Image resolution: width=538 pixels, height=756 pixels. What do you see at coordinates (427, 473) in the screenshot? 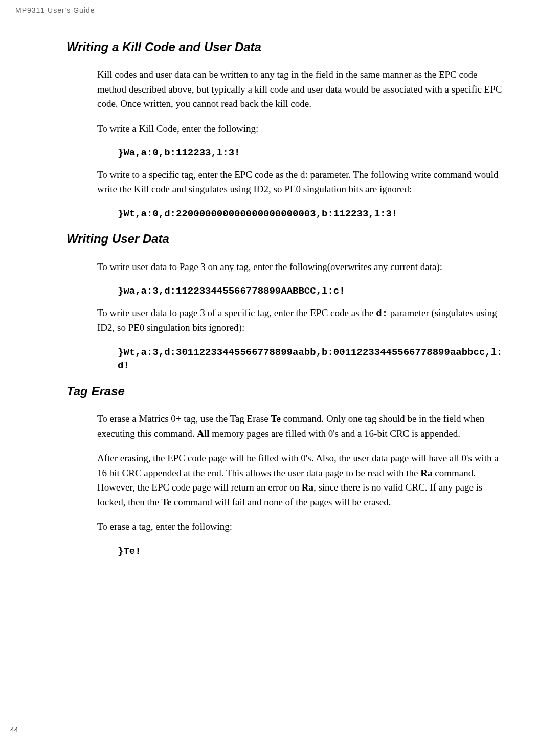
I see `tag-erase-p2b: Ra` at bounding box center [427, 473].